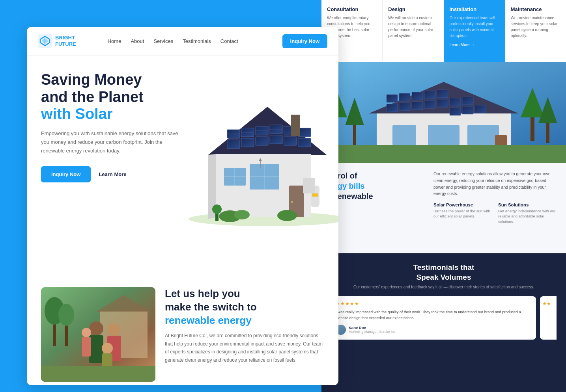 The height and width of the screenshot is (392, 566). What do you see at coordinates (444, 287) in the screenshot?
I see `testimonials-subtitle: Our customers' experiences and feedback …` at bounding box center [444, 287].